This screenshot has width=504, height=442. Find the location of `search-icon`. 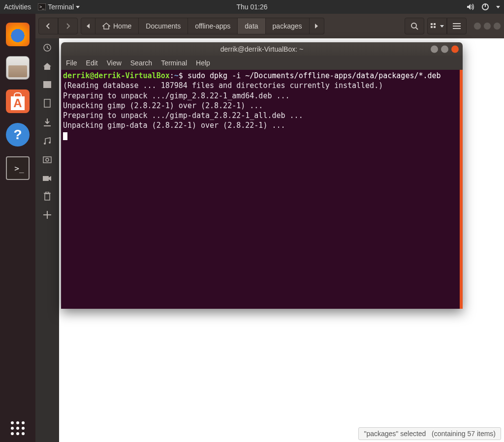

search-icon is located at coordinates (414, 26).